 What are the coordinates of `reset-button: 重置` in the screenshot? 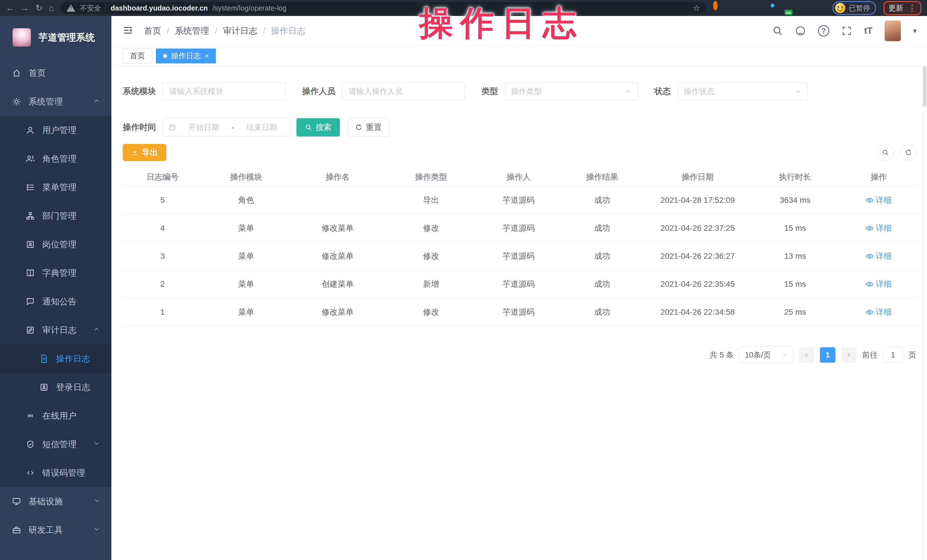 It's located at (369, 127).